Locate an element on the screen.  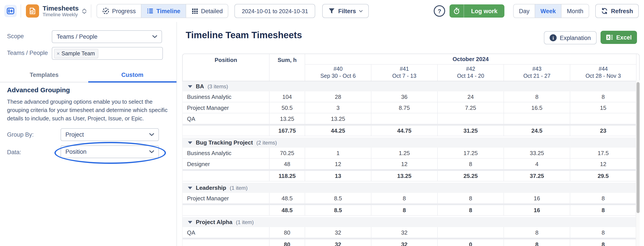
week-range: Oct 21 - 27 is located at coordinates (537, 76).